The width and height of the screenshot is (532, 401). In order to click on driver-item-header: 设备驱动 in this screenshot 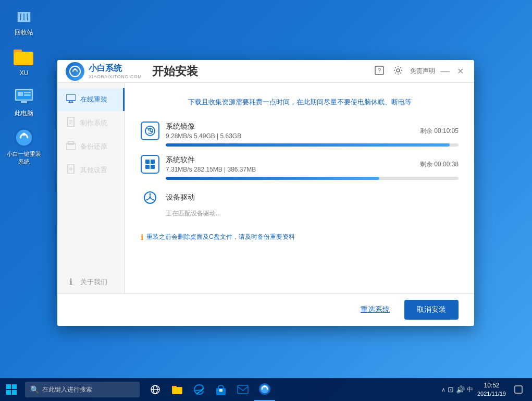, I will do `click(300, 198)`.